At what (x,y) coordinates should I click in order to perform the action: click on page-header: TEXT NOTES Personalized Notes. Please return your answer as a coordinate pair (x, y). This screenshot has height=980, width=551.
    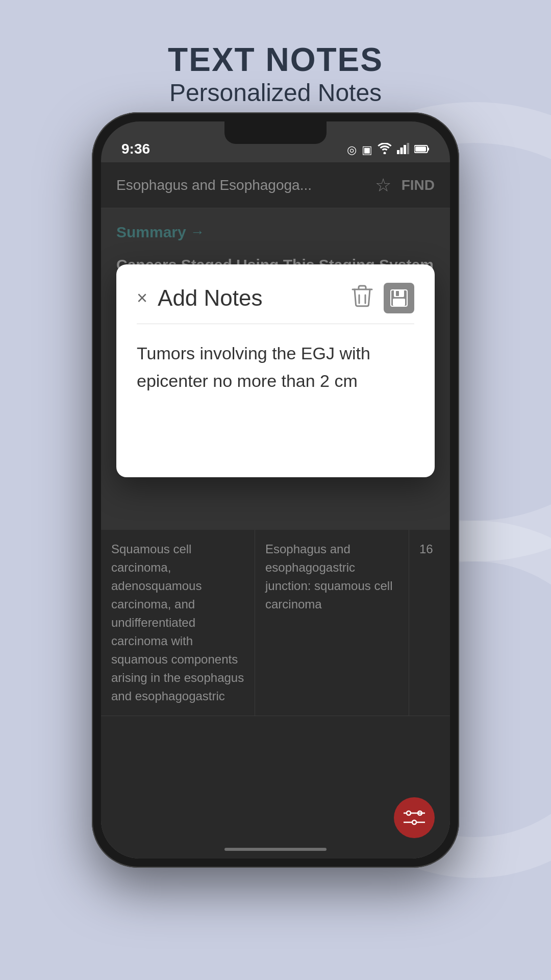
    Looking at the image, I should click on (276, 63).